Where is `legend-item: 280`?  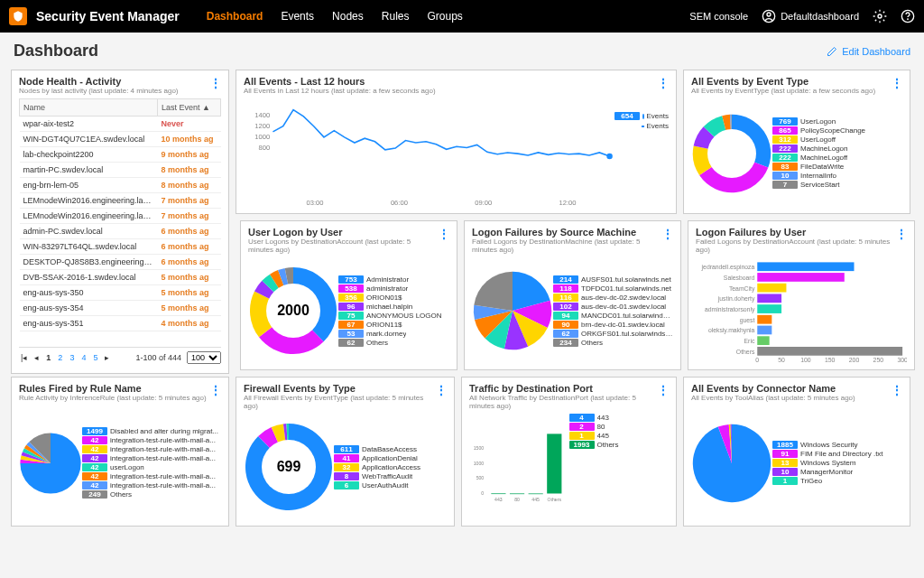
legend-item: 280 is located at coordinates (619, 426).